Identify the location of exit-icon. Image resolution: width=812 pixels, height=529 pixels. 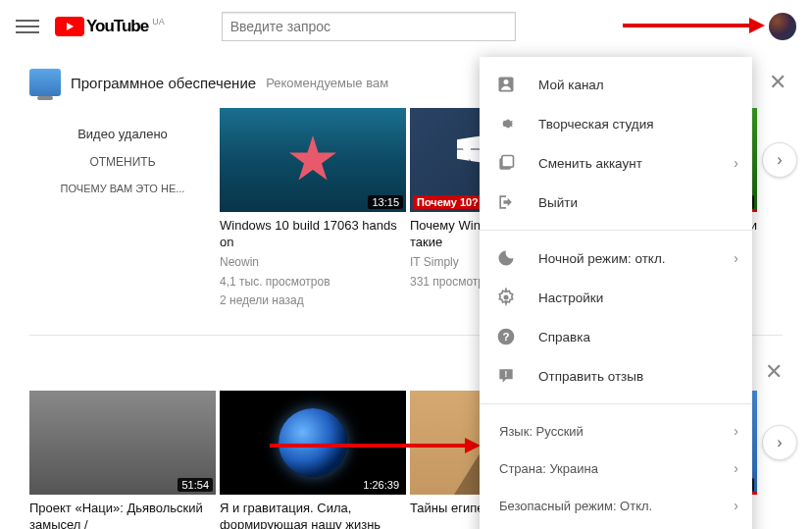
(506, 202).